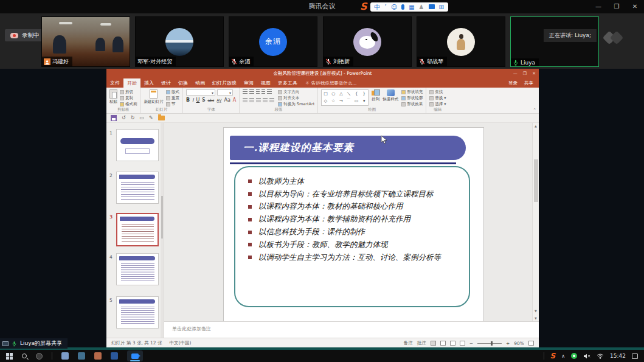  I want to click on comments-toggle: 批注, so click(422, 343).